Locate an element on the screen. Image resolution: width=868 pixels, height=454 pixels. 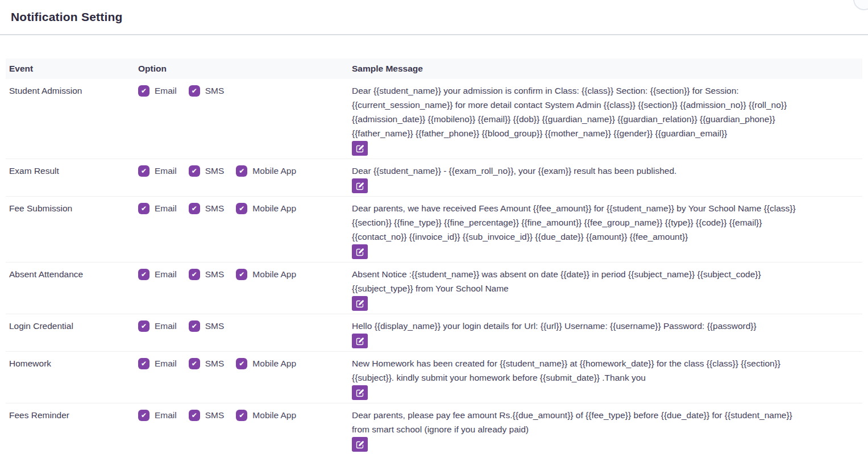
column-header-sample-message: Sample Message is located at coordinates (607, 69).